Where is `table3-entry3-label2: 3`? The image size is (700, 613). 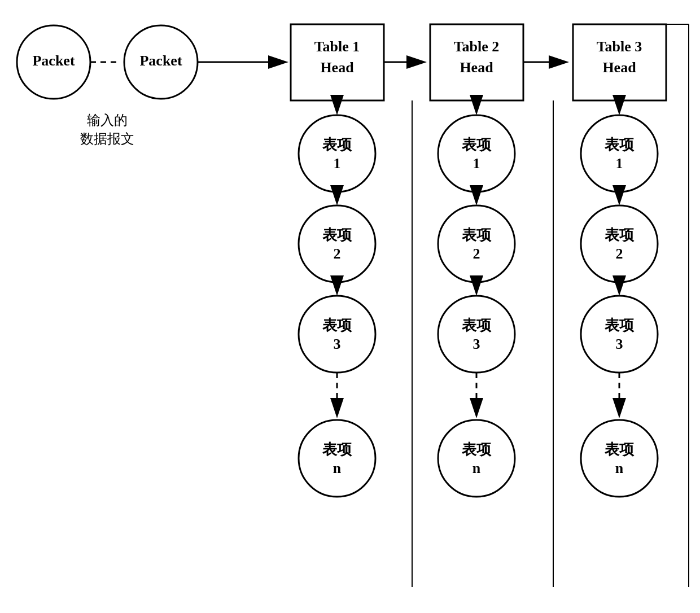
table3-entry3-label2: 3 is located at coordinates (620, 344).